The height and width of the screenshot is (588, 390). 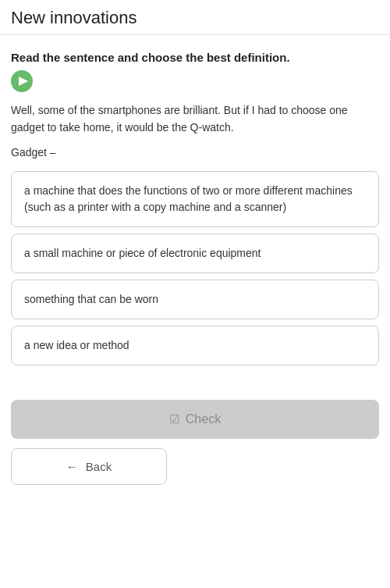 What do you see at coordinates (195, 199) in the screenshot?
I see `option-1: a machine that does the functions of two…` at bounding box center [195, 199].